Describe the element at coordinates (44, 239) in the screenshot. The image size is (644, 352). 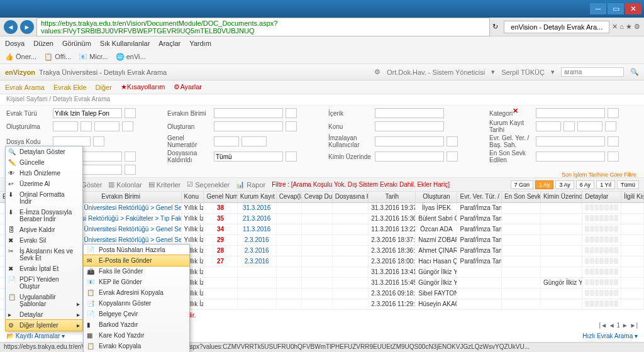
I see `context-menu: 🔍Detayları Göster✏️Güncelle👁Hızlı Önizle…` at that location.